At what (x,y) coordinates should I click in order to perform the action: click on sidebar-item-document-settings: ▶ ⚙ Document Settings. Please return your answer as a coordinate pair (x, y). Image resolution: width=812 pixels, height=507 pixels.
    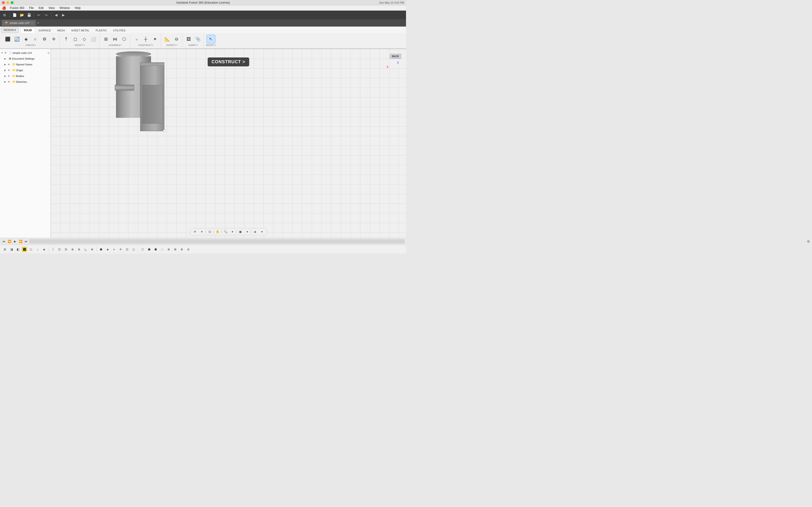
    Looking at the image, I should click on (26, 59).